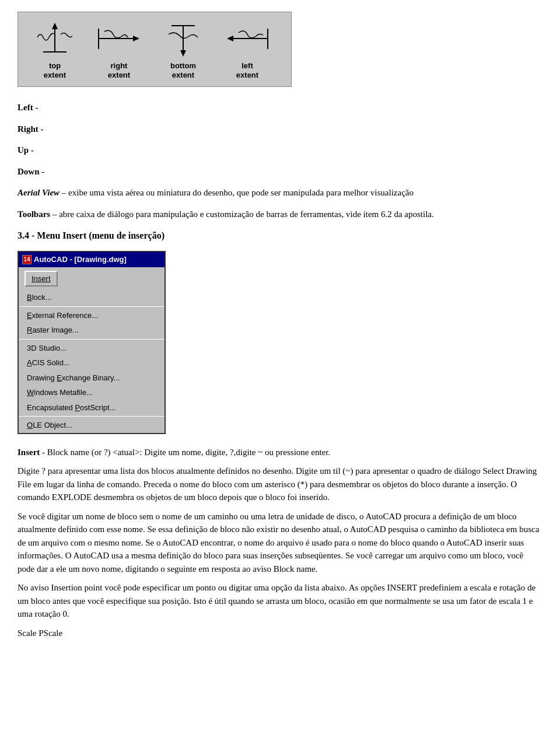 The width and height of the screenshot is (560, 741). I want to click on extent-cell-left: left extent, so click(247, 49).